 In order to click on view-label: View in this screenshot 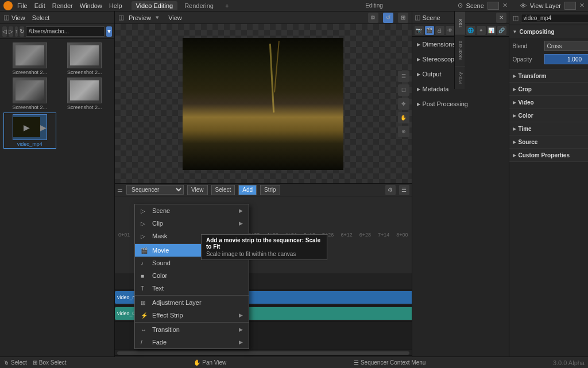, I will do `click(18, 18)`.